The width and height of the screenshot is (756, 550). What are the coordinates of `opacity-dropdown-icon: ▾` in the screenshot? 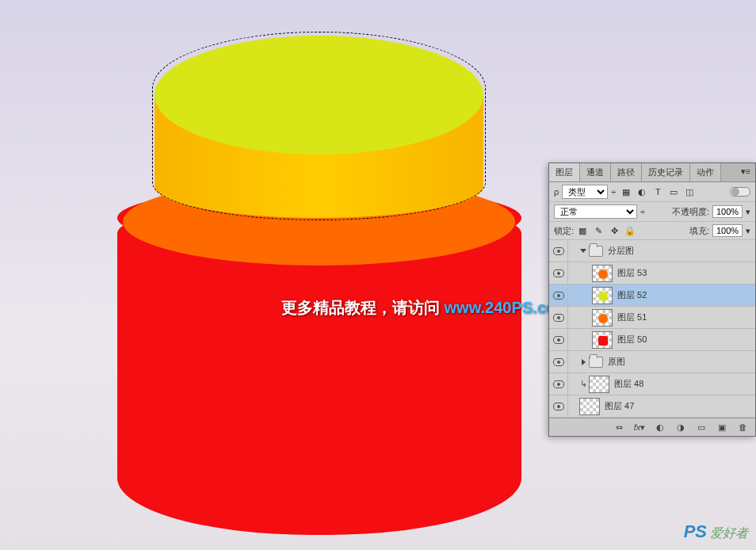 It's located at (748, 212).